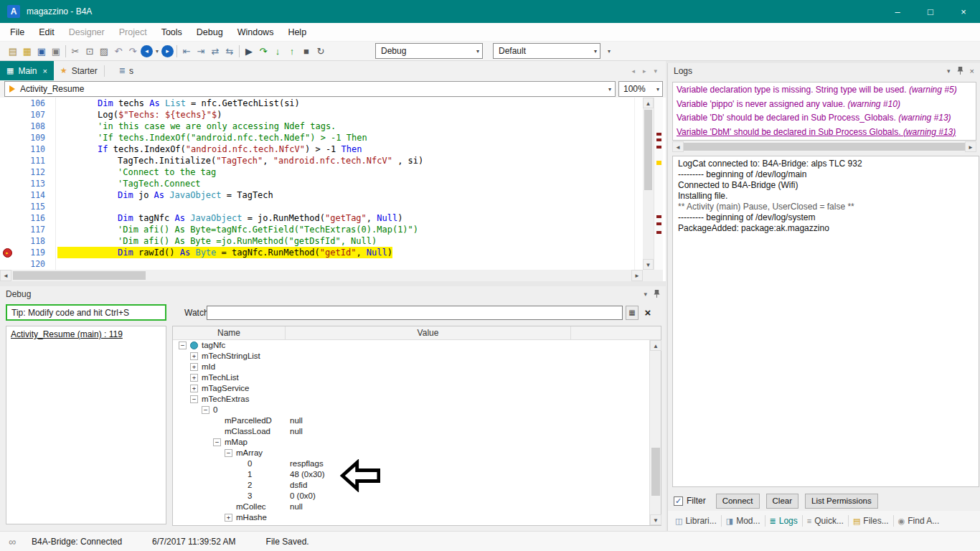 The width and height of the screenshot is (980, 551). What do you see at coordinates (321, 138) in the screenshot?
I see `code-line: 109'If techs.IndexOf("android.nfc.tech.N…` at bounding box center [321, 138].